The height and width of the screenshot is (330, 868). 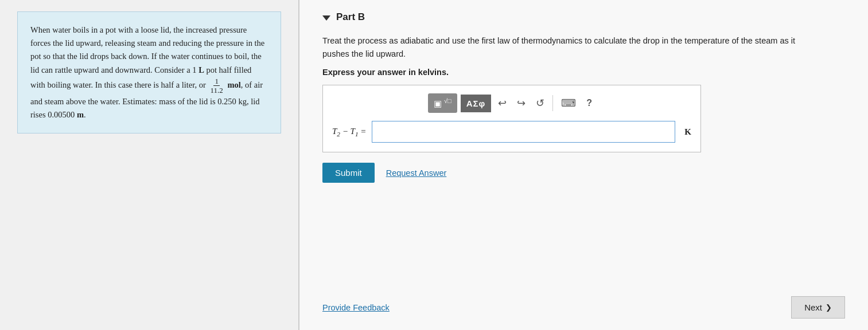 I want to click on next-chevron-icon: ❯, so click(x=828, y=307).